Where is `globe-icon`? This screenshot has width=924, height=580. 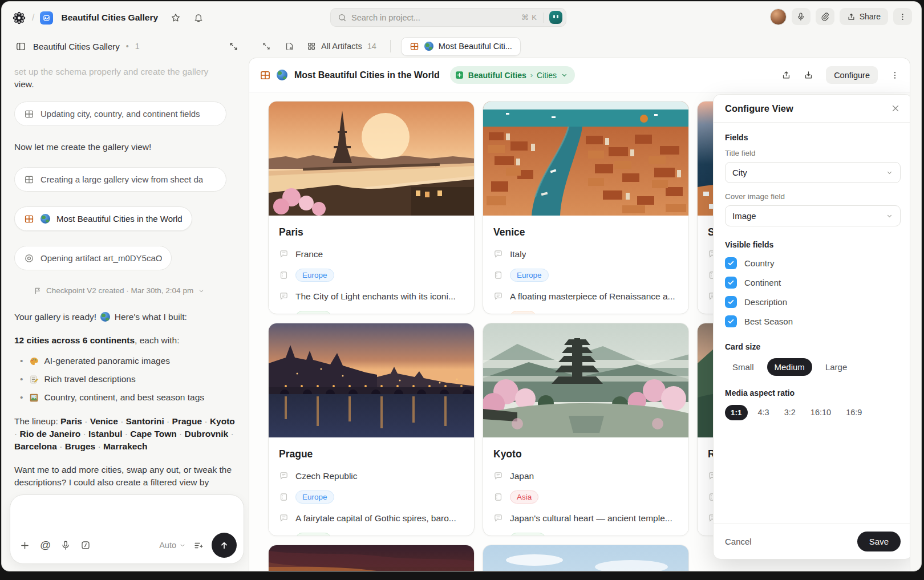 globe-icon is located at coordinates (429, 46).